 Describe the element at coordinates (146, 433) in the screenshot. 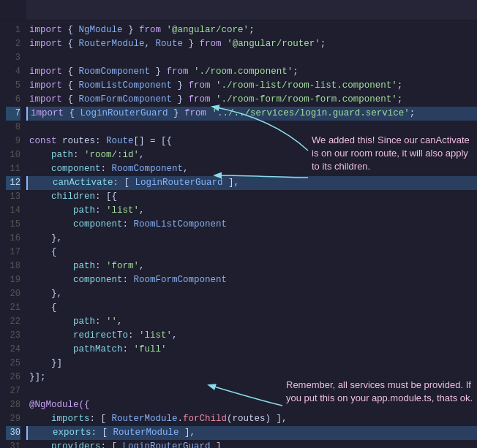

I see `token: RouterModule` at that location.